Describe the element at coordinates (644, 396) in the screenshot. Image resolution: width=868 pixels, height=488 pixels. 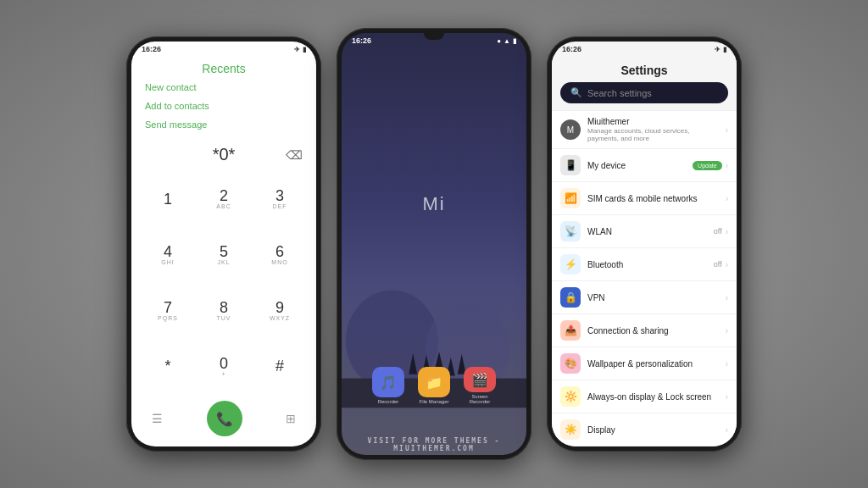
I see `settings-item-aod: 🔆 Always-on display & Lock screen ›` at that location.